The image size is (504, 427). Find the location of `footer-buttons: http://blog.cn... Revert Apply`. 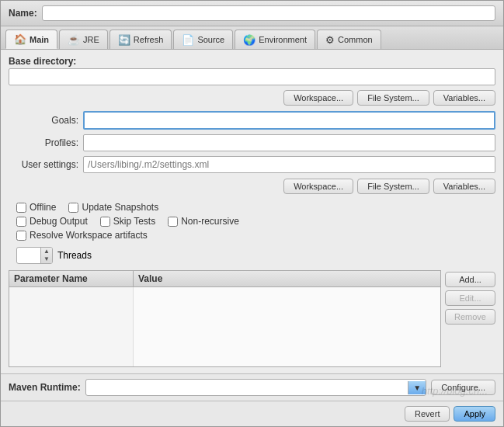

footer-buttons: http://blog.cn... Revert Apply is located at coordinates (252, 413).